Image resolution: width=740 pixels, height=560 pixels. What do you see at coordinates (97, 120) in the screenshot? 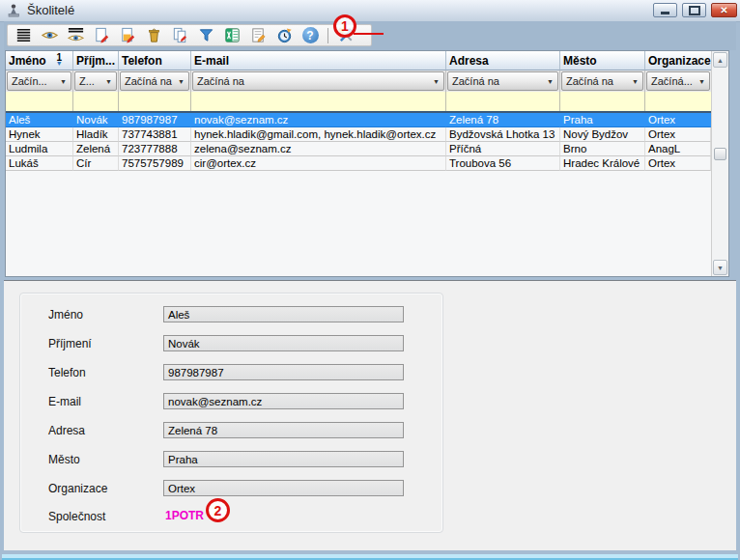
I see `grid-cell: Novák` at bounding box center [97, 120].